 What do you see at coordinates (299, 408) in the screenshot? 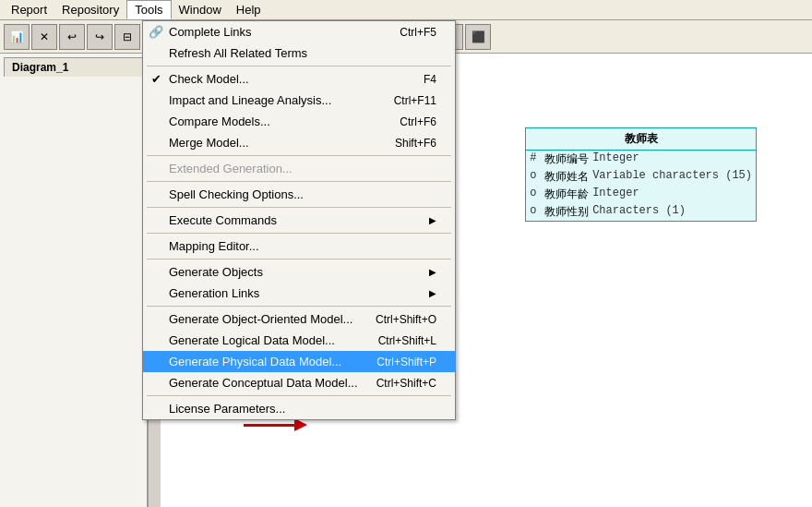
I see `menu-license-parameters: License Parameters...` at bounding box center [299, 408].